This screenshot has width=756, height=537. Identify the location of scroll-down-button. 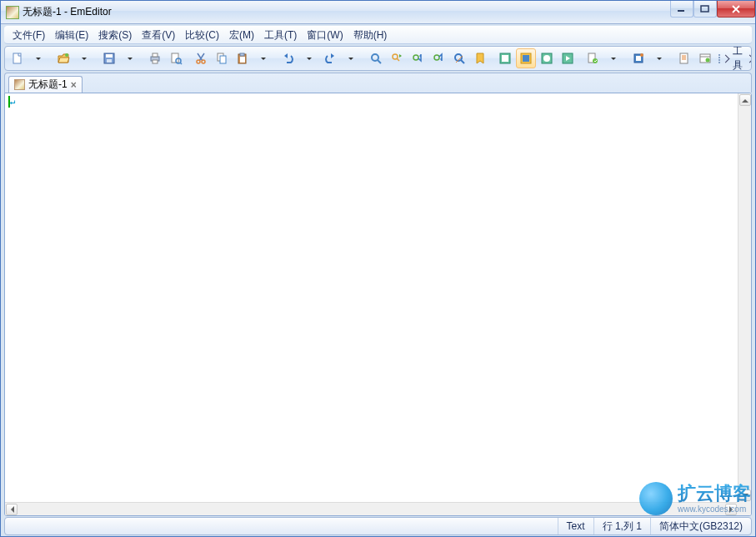
(745, 495).